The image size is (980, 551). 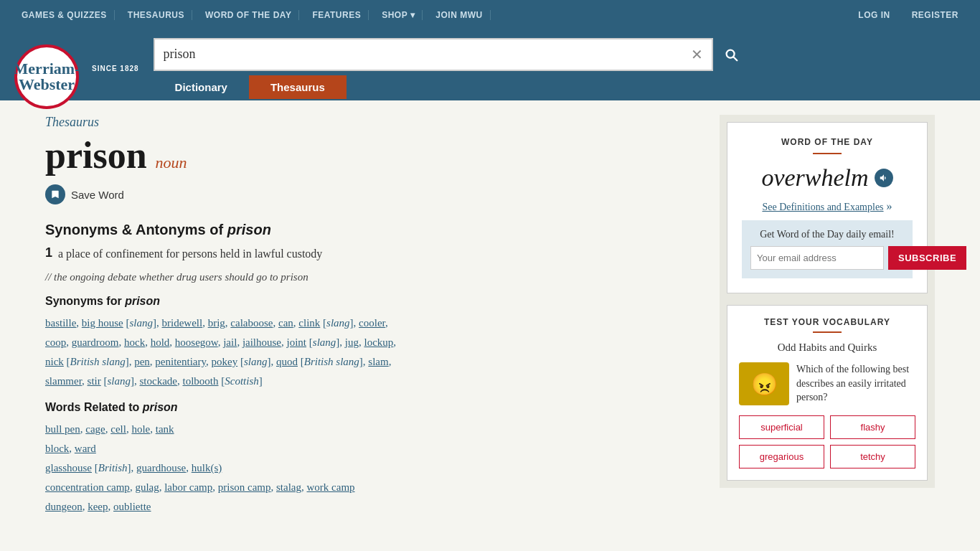 What do you see at coordinates (156, 15) in the screenshot?
I see `nav-thesaurus: THESAURUS` at bounding box center [156, 15].